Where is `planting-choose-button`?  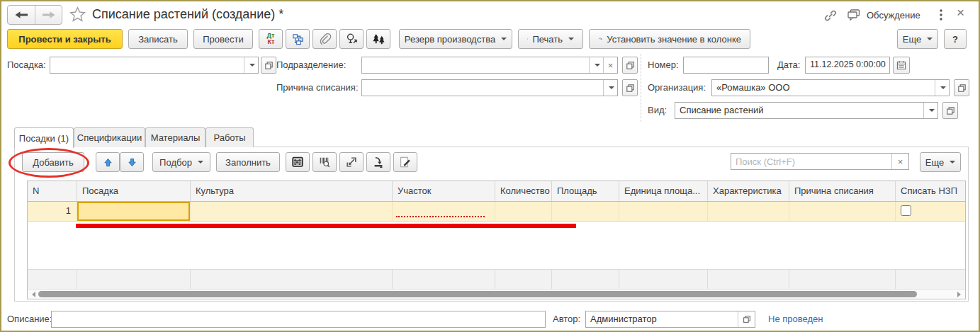
planting-choose-button is located at coordinates (269, 65).